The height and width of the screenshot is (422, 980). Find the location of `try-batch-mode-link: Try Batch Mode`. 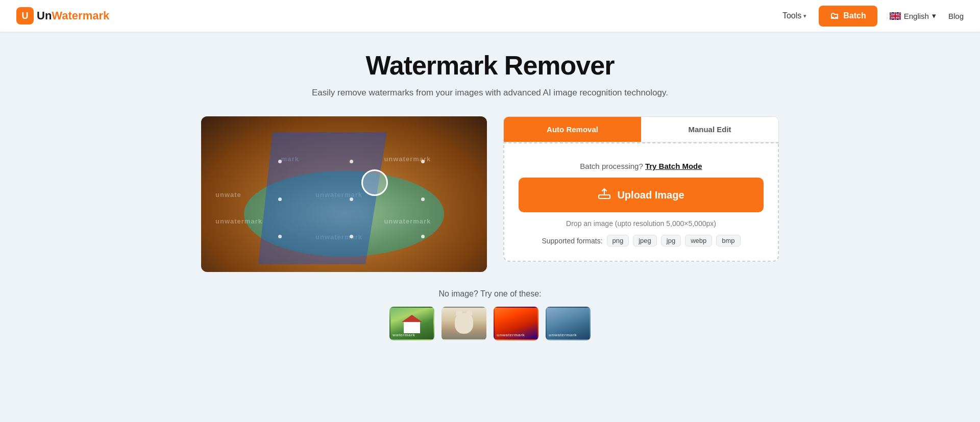

try-batch-mode-link: Try Batch Mode is located at coordinates (674, 166).